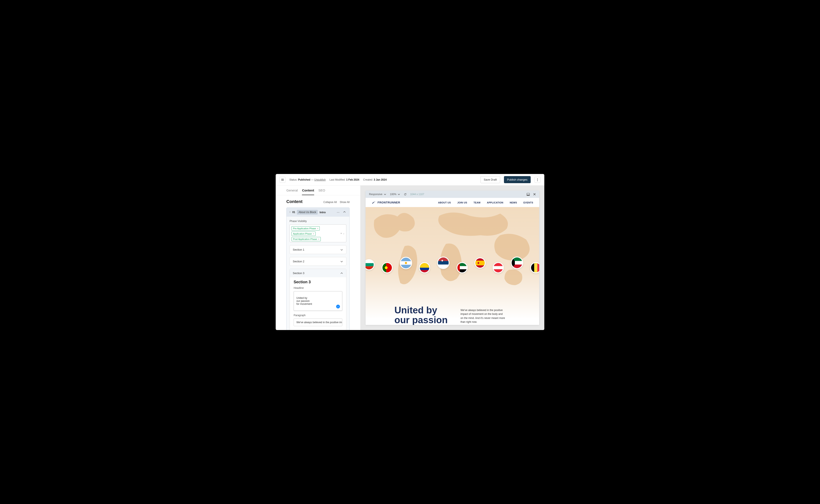  Describe the element at coordinates (338, 212) in the screenshot. I see `block-more-icon: ⋯` at that location.